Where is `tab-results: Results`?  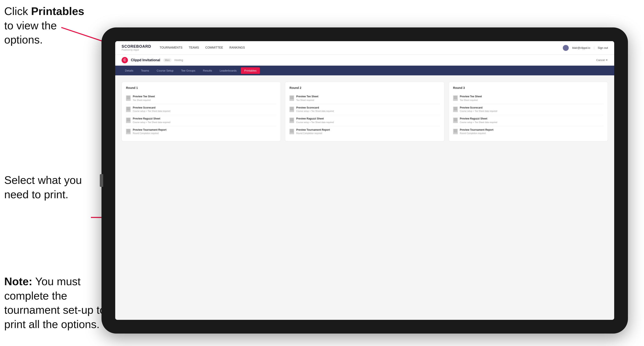 tab-results: Results is located at coordinates (208, 71).